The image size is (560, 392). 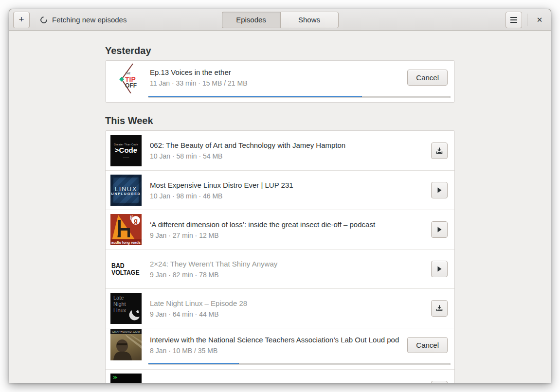 I want to click on episode-row: Greater Than Code>Code▪▪▪▪▪▪▪▪▪▪ 062: Th…, so click(x=280, y=151).